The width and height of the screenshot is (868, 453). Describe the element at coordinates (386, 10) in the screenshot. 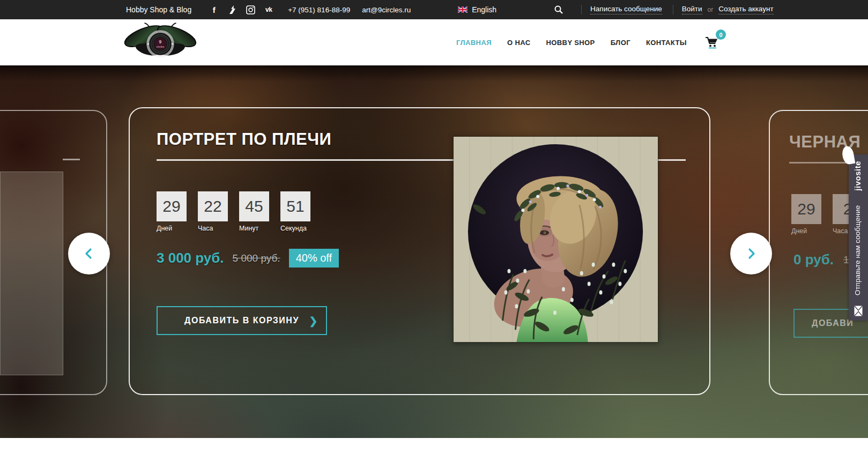

I see `email-link: art@9circles.ru` at that location.